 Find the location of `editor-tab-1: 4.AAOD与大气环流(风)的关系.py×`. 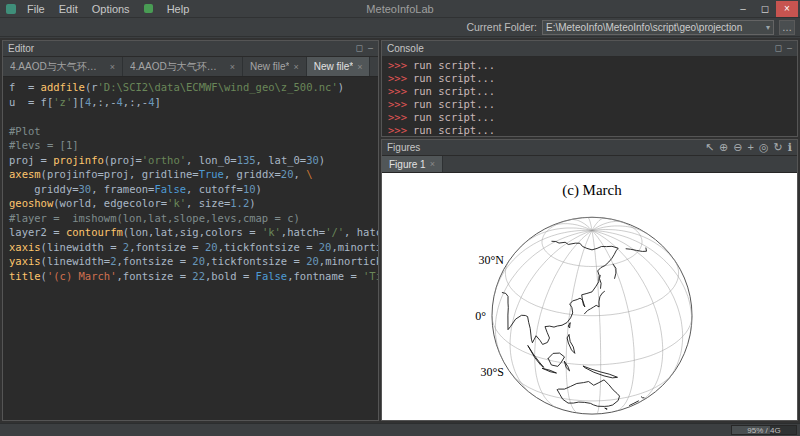

editor-tab-1: 4.AAOD与大气环流(风)的关系.py× is located at coordinates (183, 66).